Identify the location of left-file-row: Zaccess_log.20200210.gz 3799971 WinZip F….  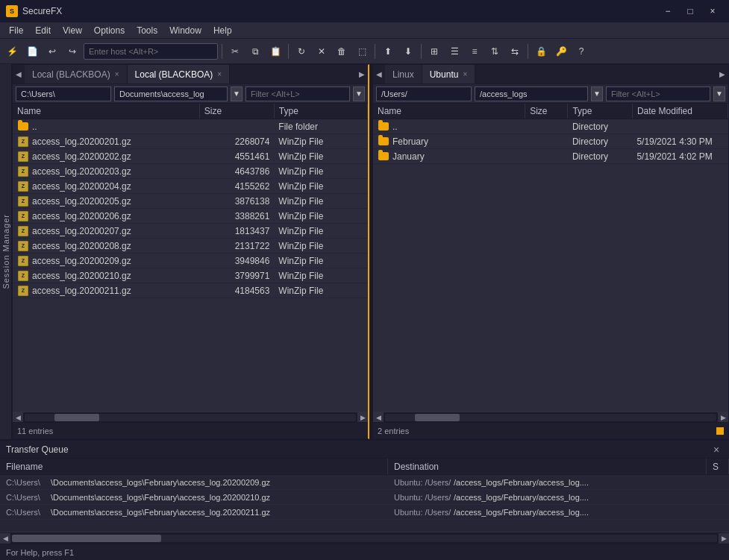
(190, 276).